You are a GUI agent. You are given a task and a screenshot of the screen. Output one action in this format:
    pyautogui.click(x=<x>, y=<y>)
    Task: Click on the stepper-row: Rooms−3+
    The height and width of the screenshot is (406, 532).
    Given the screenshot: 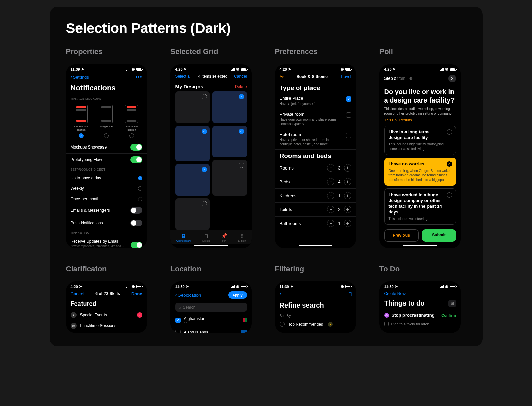 What is the action you would take?
    pyautogui.click(x=316, y=168)
    